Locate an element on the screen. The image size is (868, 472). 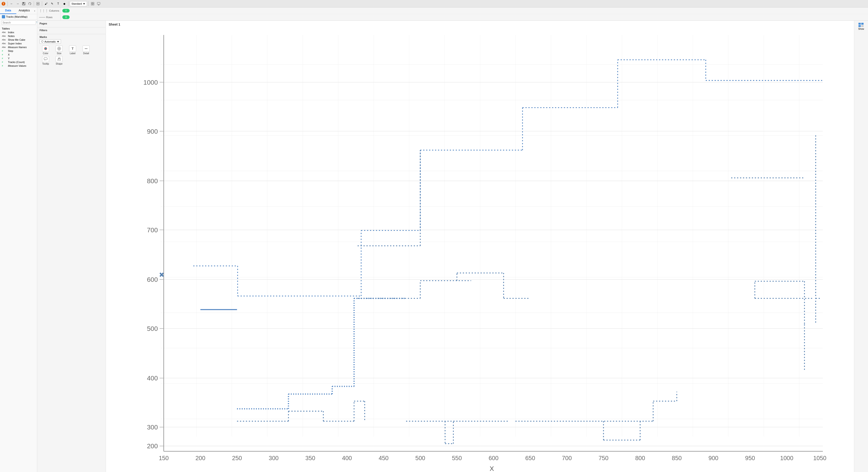
columns-pill: Y is located at coordinates (66, 11).